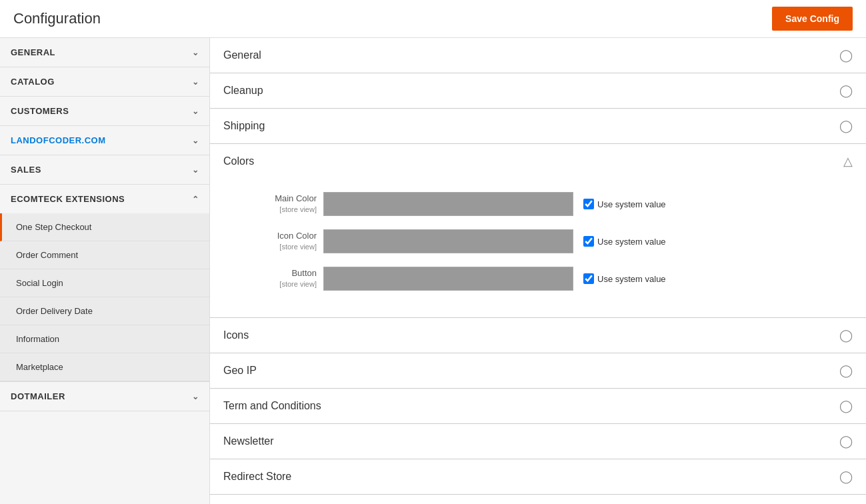 This screenshot has height=504, width=866. Describe the element at coordinates (625, 279) in the screenshot. I see `button-color-use-system-label: Use system value` at that location.